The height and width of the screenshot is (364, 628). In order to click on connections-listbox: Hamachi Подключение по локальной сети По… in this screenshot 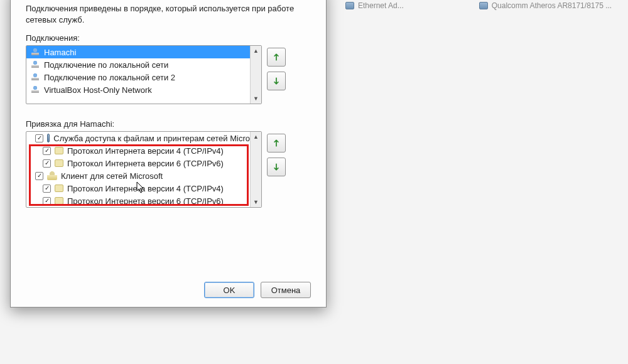, I will do `click(144, 75)`.